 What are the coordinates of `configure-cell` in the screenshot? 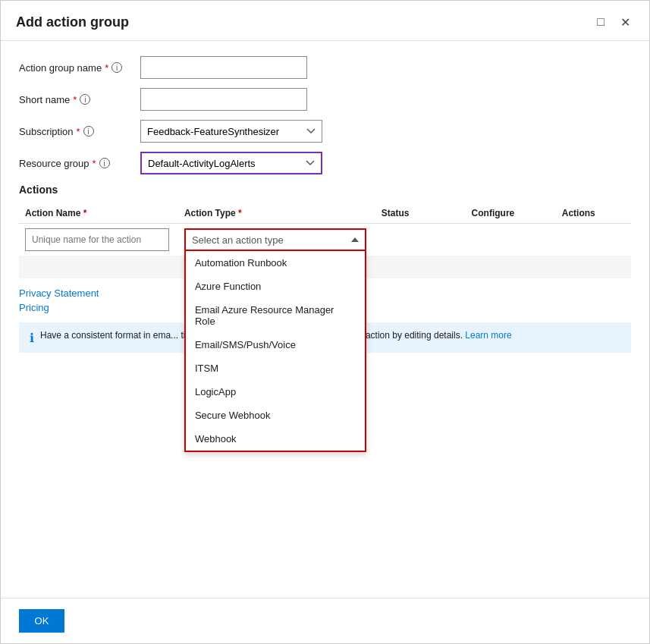 It's located at (511, 240).